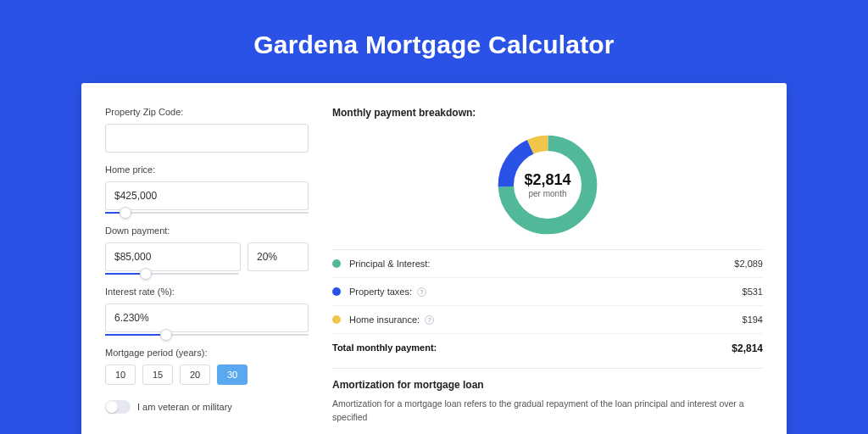  Describe the element at coordinates (548, 185) in the screenshot. I see `donut-center: $2,814 per month` at that location.